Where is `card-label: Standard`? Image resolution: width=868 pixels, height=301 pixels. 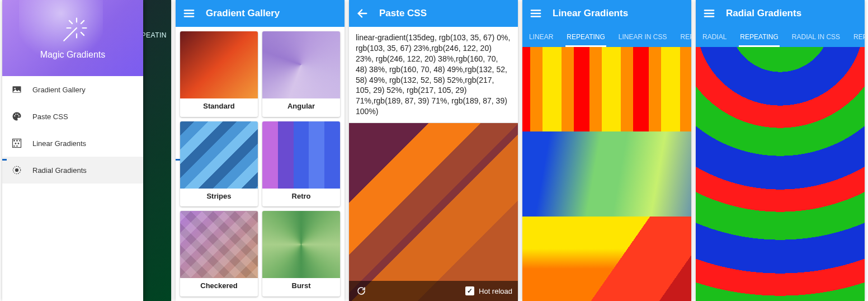 card-label: Standard is located at coordinates (219, 106).